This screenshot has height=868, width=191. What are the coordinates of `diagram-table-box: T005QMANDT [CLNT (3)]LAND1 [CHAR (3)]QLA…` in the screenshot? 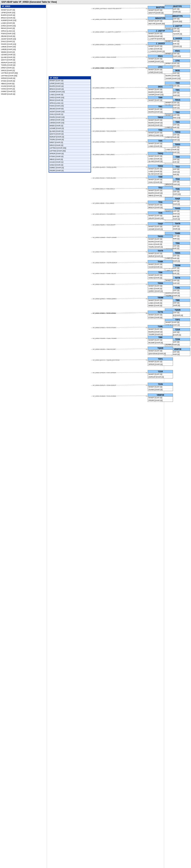 It's located at (160, 158).